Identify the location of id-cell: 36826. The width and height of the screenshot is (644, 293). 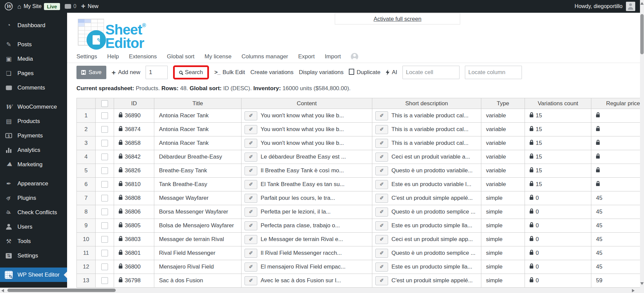
(134, 171).